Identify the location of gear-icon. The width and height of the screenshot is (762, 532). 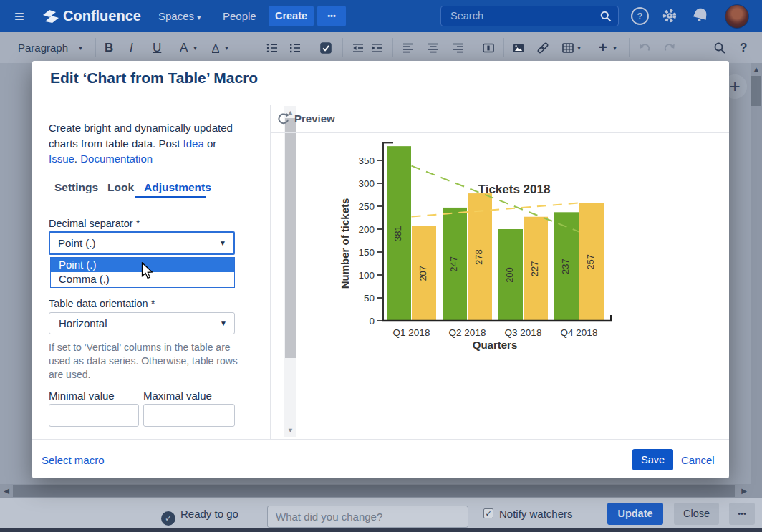
(670, 16).